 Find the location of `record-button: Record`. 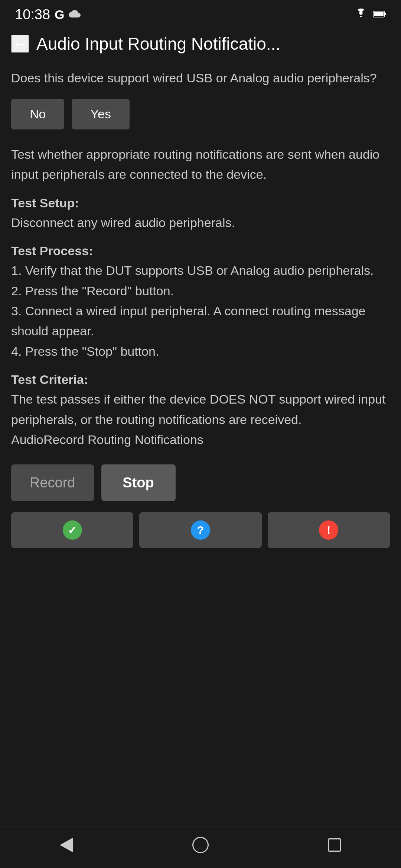

record-button: Record is located at coordinates (53, 483).